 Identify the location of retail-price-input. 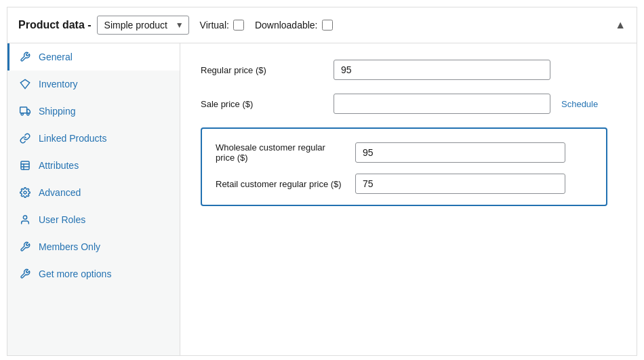
(460, 184).